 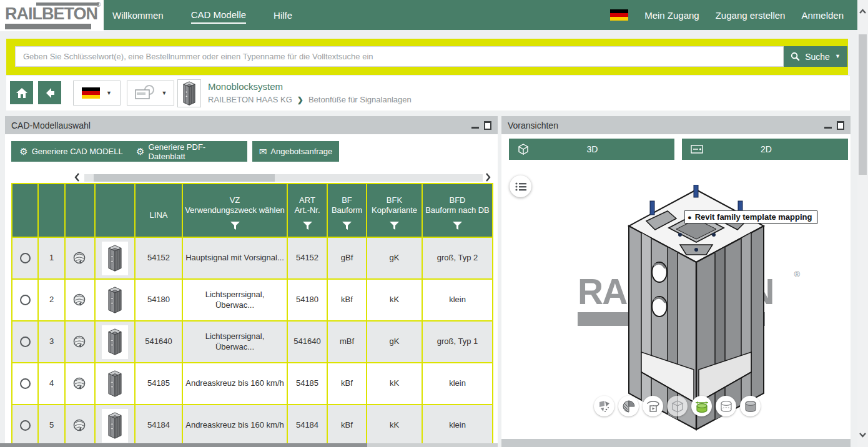 What do you see at coordinates (676, 443) in the screenshot?
I see `next-panel-header-partial` at bounding box center [676, 443].